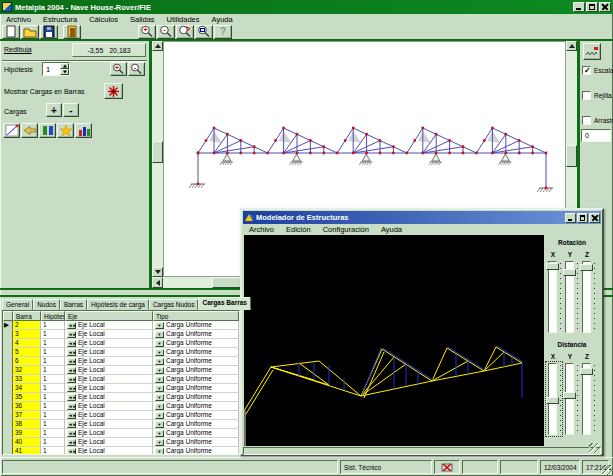 Image resolution: width=613 pixels, height=476 pixels. What do you see at coordinates (594, 448) in the screenshot?
I see `resize-grip` at bounding box center [594, 448].